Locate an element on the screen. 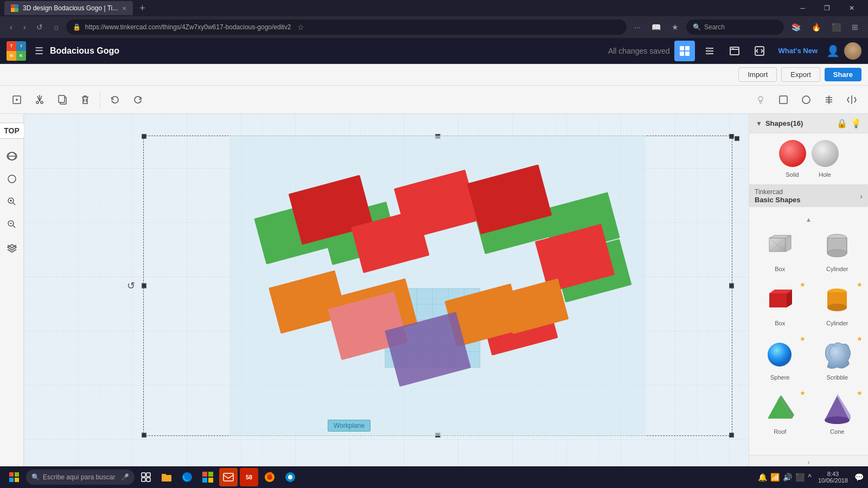  close-btn: ✕ is located at coordinates (852, 8).